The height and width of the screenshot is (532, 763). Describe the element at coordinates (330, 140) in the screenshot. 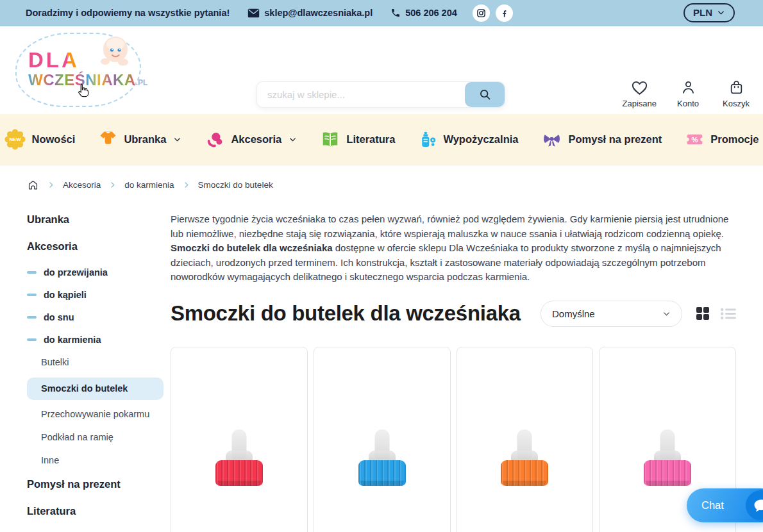

I see `book-icon` at that location.